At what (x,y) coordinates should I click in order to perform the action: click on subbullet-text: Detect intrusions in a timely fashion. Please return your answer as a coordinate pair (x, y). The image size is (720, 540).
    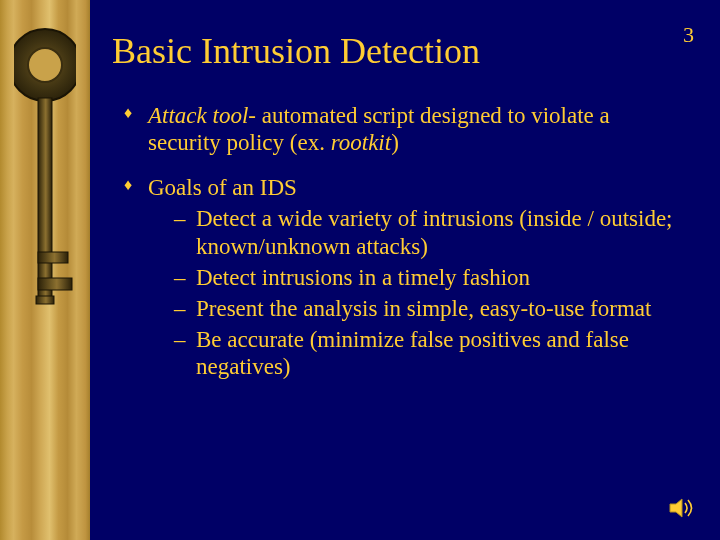
    Looking at the image, I should click on (363, 278).